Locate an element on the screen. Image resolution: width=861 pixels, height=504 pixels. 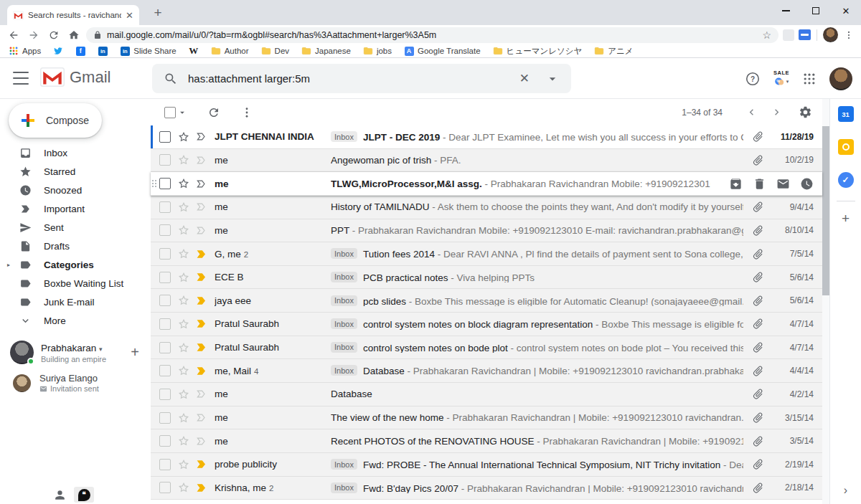
bookmark-item is located at coordinates (58, 51).